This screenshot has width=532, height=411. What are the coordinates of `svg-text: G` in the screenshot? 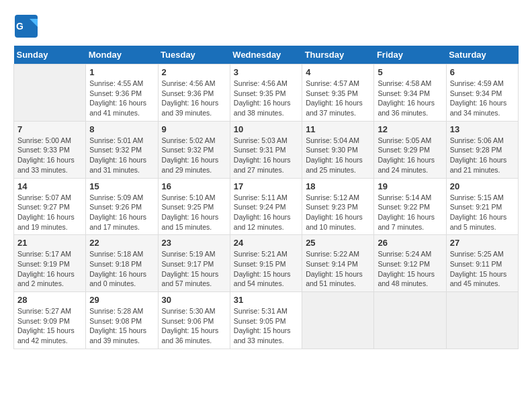 It's located at (20, 26).